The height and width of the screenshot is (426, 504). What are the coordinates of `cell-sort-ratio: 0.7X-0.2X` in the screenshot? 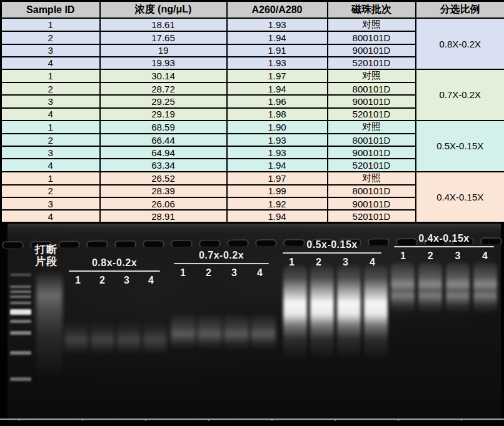 It's located at (460, 95).